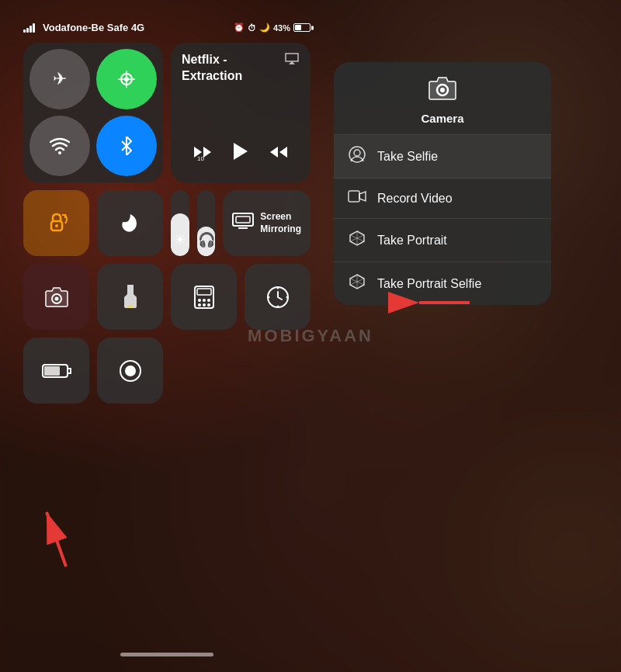  I want to click on timer-status-icon: ⏱, so click(252, 28).